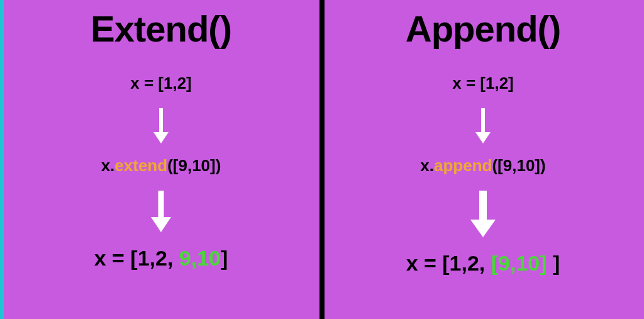 The height and width of the screenshot is (319, 644). Describe the element at coordinates (161, 166) in the screenshot. I see `extend-call-code: x.extend([9,10])` at that location.